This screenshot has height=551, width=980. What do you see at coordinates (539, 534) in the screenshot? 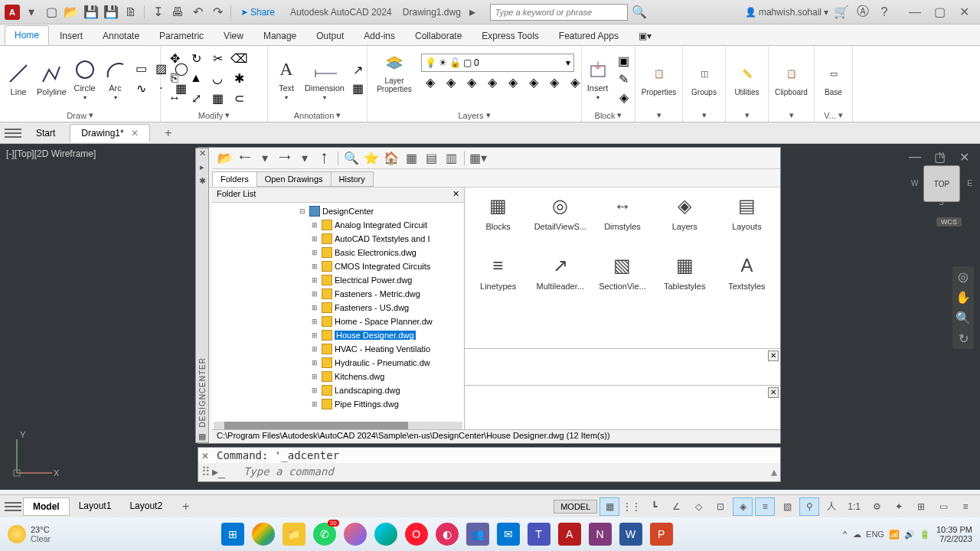
I see `teams2-icon: T` at bounding box center [539, 534].